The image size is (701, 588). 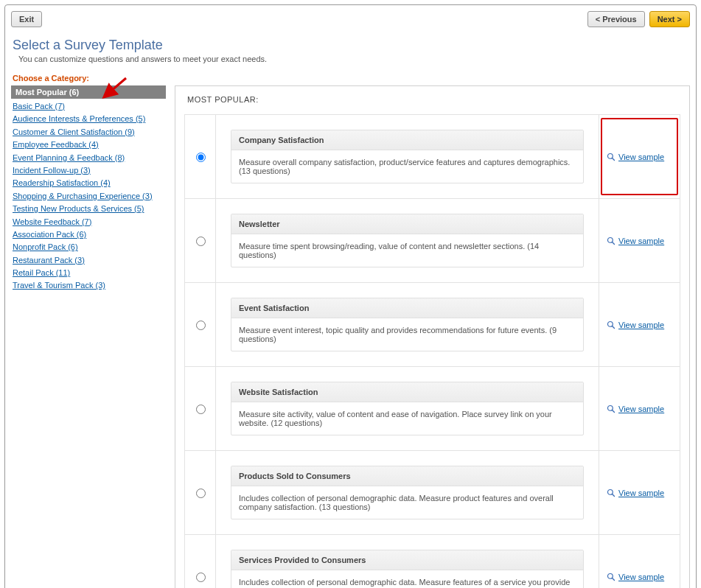 I want to click on category-sidebar: Most Popular (6) Basic Pack (7)Audience …, so click(x=88, y=189).